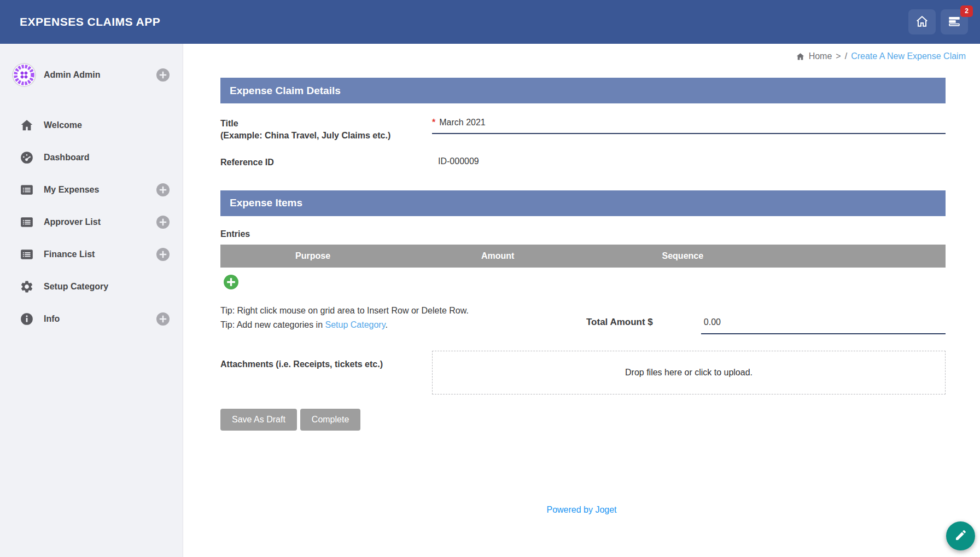 This screenshot has width=980, height=557. I want to click on gear-icon, so click(27, 287).